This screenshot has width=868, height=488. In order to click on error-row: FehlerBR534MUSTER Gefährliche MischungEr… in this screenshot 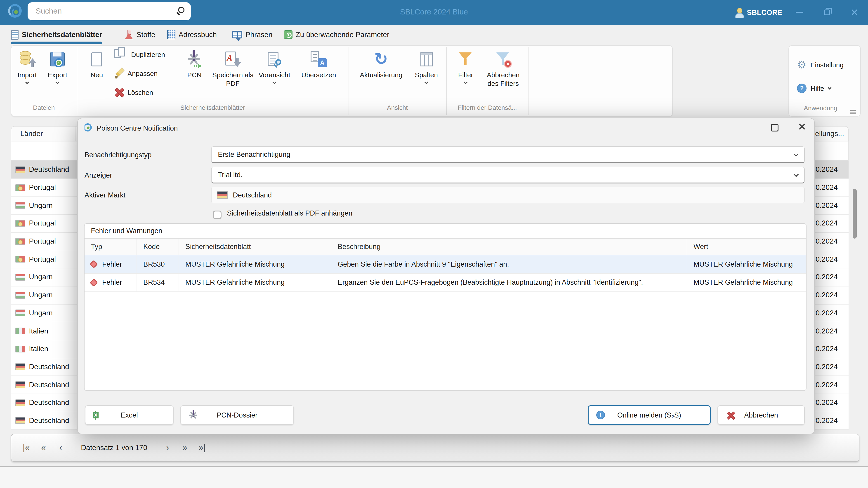, I will do `click(445, 283)`.